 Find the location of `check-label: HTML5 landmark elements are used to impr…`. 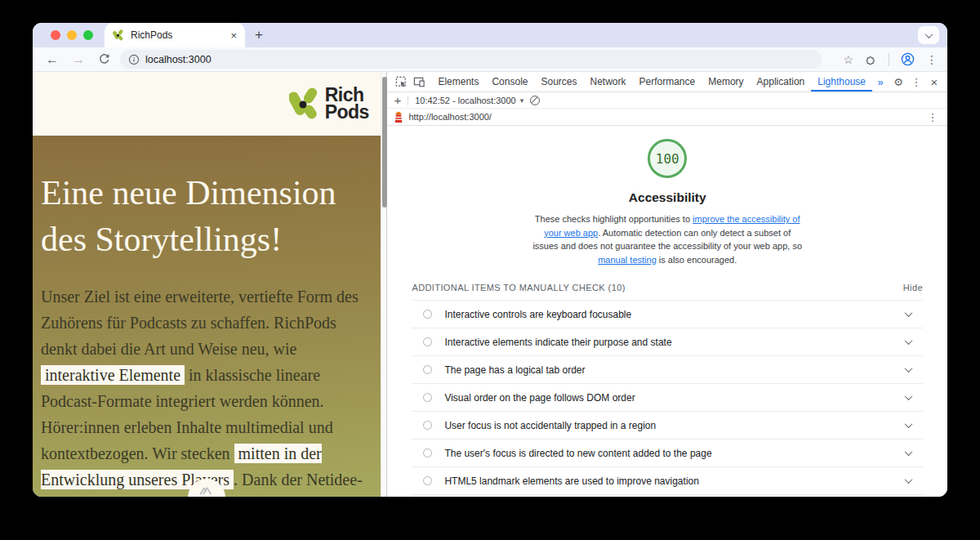

check-label: HTML5 landmark elements are used to impr… is located at coordinates (572, 481).